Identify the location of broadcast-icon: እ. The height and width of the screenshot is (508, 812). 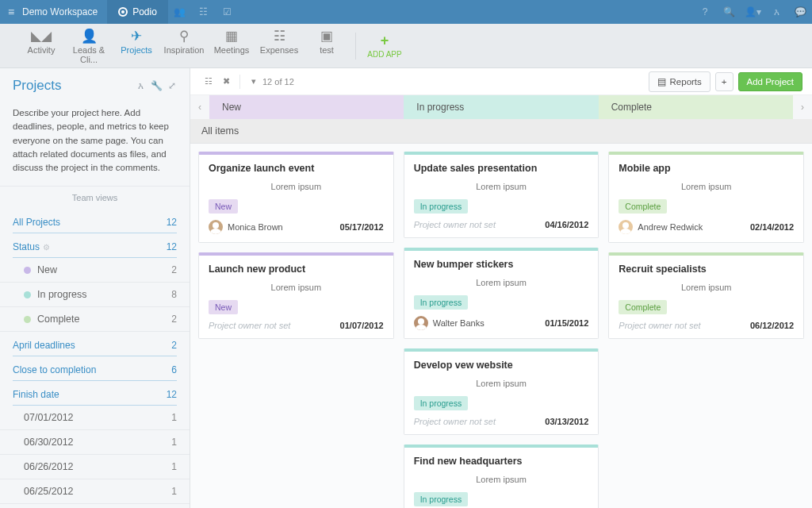
(140, 86).